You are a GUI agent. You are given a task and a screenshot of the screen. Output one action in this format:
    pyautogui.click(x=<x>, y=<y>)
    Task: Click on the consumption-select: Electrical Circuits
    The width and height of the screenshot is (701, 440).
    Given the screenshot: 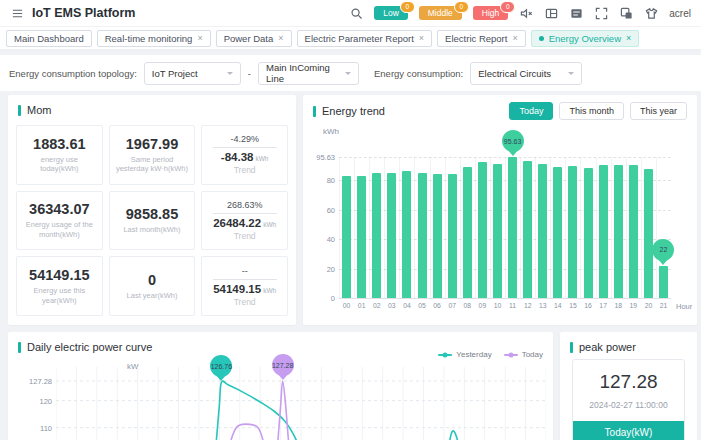 What is the action you would take?
    pyautogui.click(x=526, y=74)
    